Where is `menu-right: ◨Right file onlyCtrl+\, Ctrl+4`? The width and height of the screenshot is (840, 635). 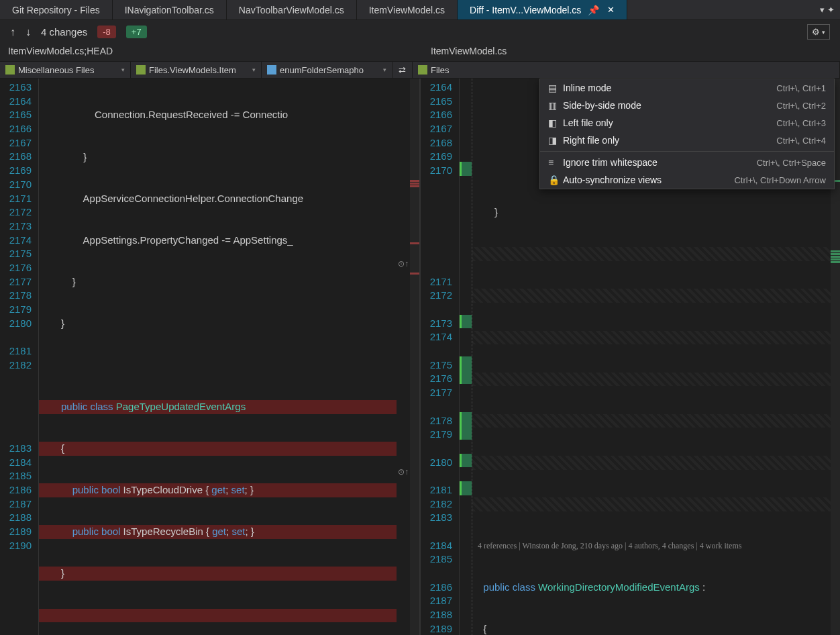
menu-right: ◨Right file onlyCtrl+\, Ctrl+4 is located at coordinates (687, 140).